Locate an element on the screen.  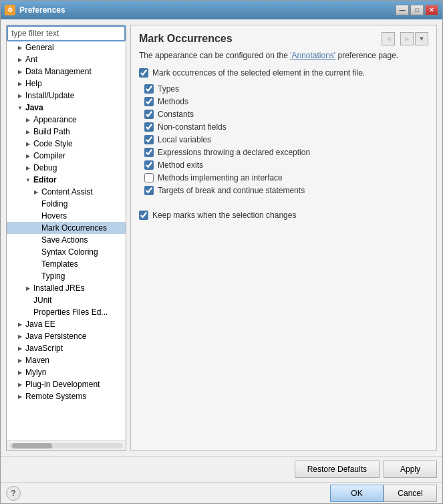
ok-button: OK is located at coordinates (357, 493).